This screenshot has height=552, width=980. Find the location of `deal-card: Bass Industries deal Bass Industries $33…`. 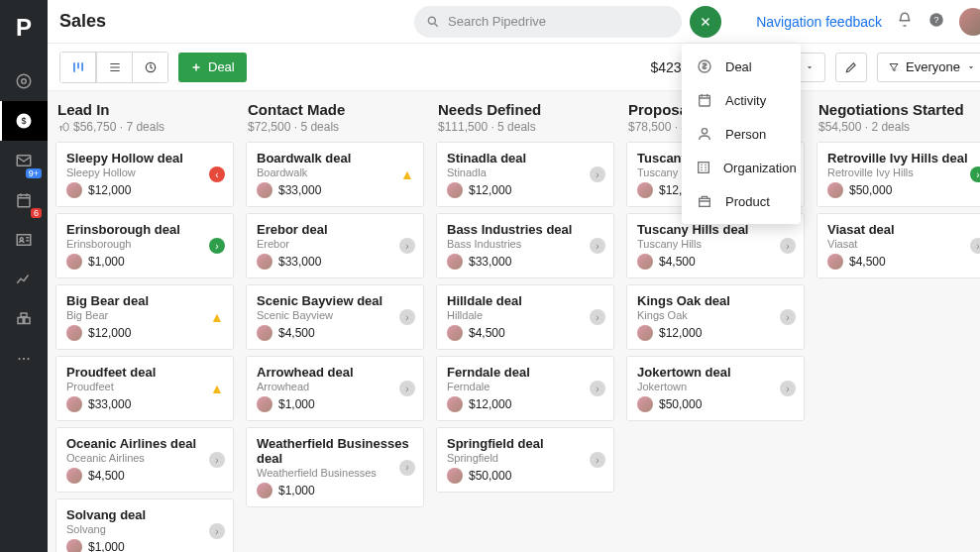

deal-card: Bass Industries deal Bass Industries $33… is located at coordinates (525, 246).